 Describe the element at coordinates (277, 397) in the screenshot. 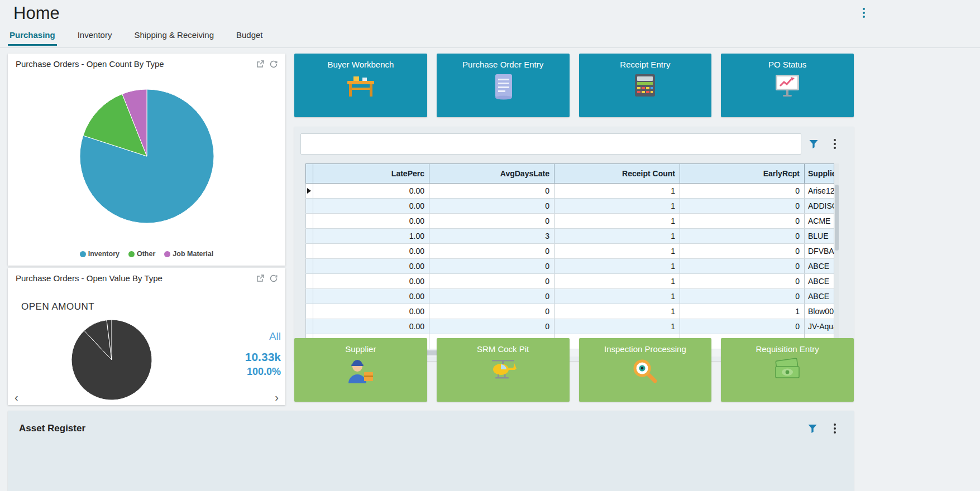

I see `chevron-right-icon: ›` at that location.